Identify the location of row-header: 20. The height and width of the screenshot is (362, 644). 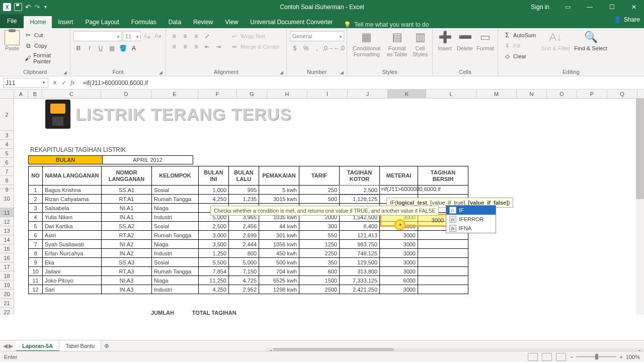
(7, 294).